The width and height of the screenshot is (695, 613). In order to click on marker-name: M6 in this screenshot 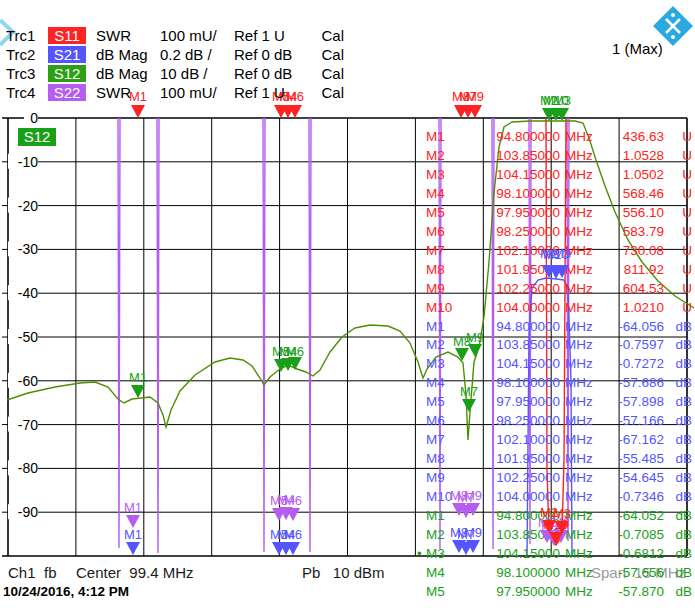, I will do `click(444, 232)`.